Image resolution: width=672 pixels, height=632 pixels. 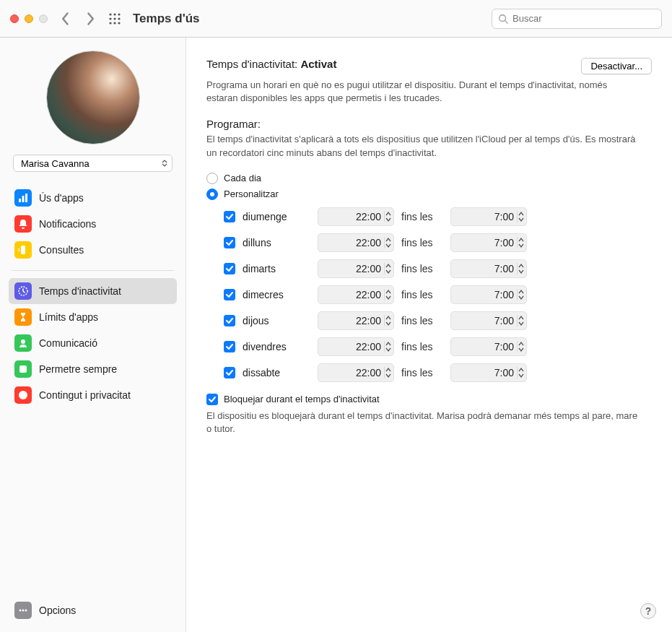 I want to click on window-controls, so click(x=29, y=19).